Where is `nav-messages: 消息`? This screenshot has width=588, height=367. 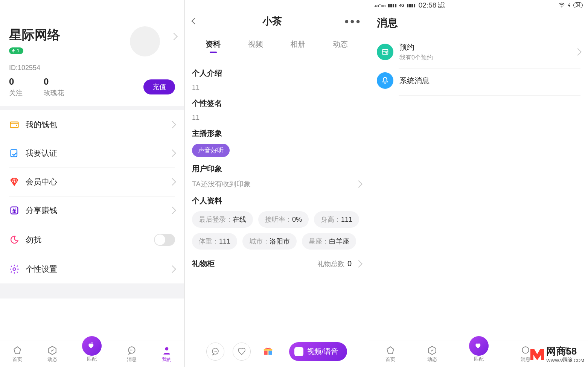 nav-messages: 消息 is located at coordinates (132, 354).